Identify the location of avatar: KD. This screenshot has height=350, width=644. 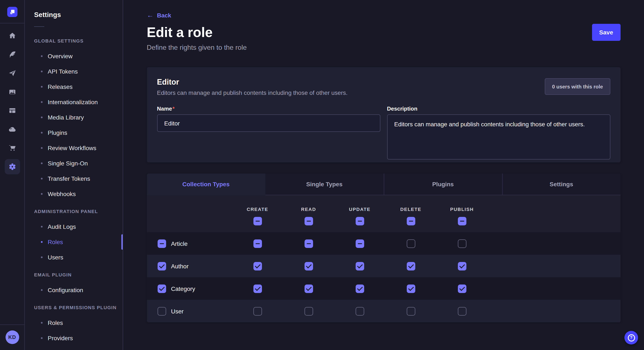
(12, 337).